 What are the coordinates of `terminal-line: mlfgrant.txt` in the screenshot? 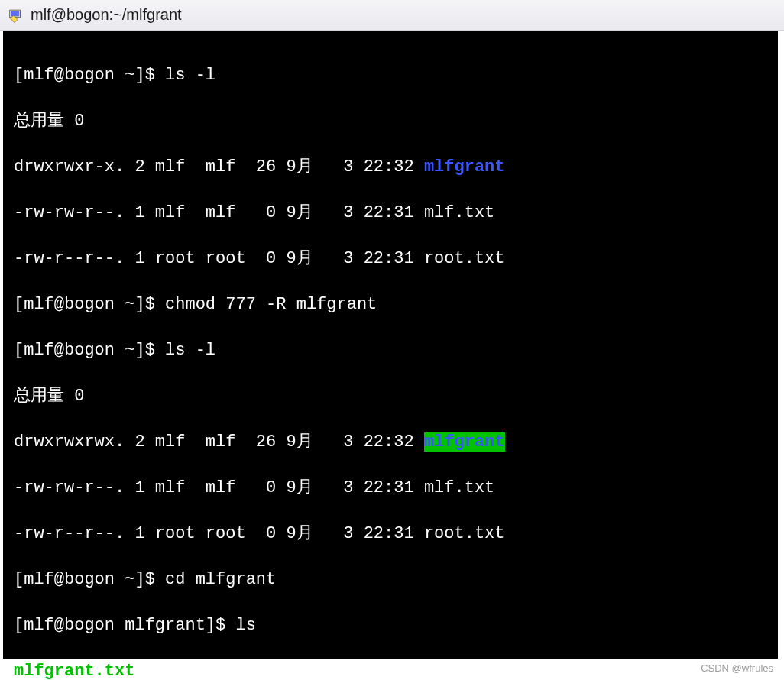 It's located at (390, 670).